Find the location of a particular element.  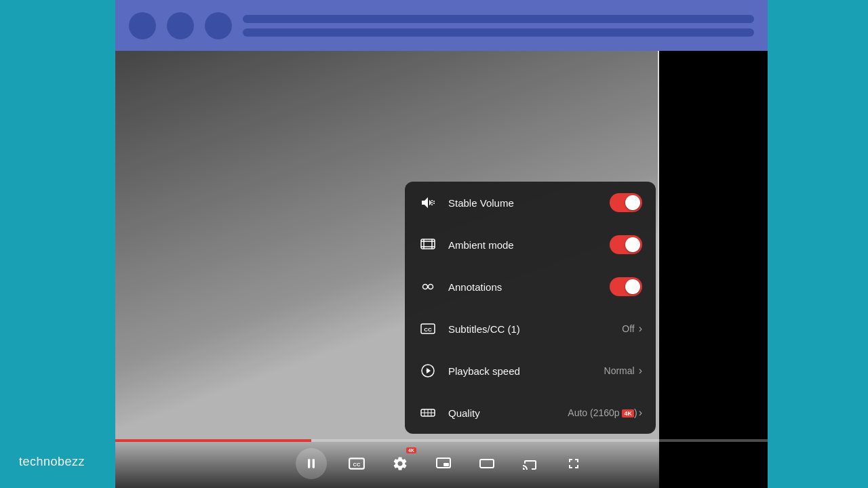

stable-volume-label: Stable Volume is located at coordinates (529, 203).